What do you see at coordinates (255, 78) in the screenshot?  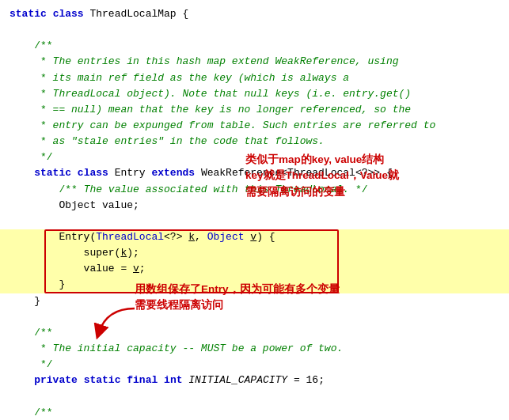 I see `code-line-5: * its main ref field as the key (which i…` at bounding box center [255, 78].